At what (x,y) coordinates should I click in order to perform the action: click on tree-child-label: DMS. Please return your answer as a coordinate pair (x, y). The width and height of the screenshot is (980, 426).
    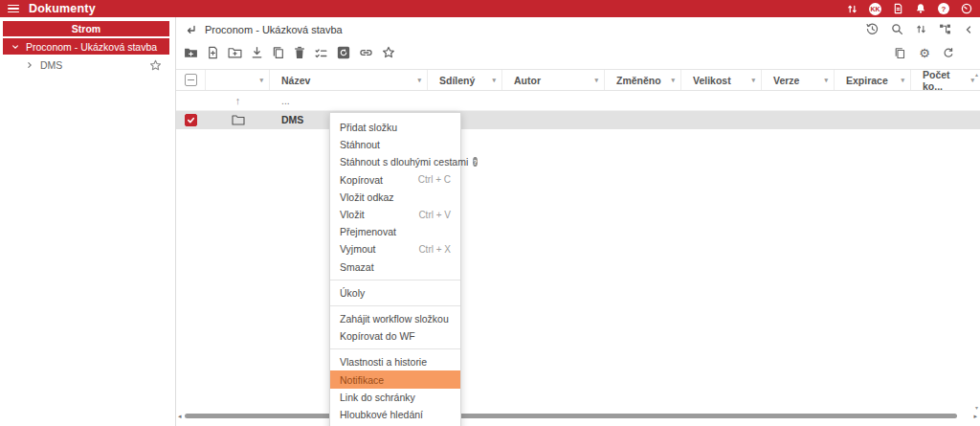
    Looking at the image, I should click on (52, 65).